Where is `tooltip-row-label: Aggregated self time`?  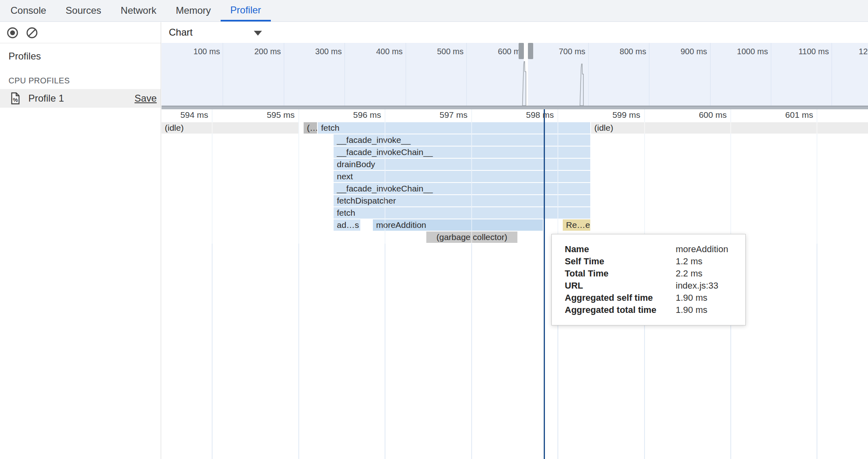 tooltip-row-label: Aggregated self time is located at coordinates (620, 298).